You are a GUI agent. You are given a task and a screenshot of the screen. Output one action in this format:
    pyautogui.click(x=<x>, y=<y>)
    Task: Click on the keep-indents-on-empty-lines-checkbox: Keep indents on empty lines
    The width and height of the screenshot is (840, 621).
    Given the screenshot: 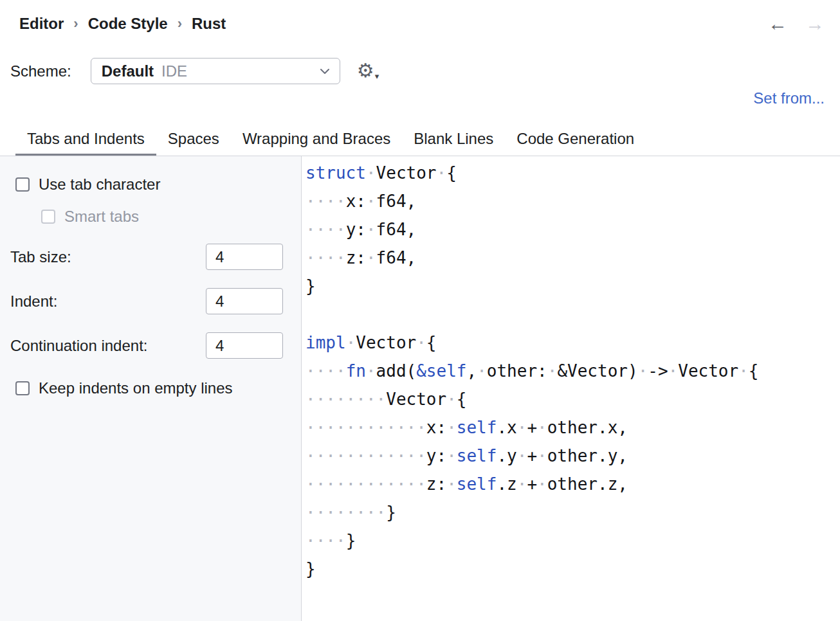 What is the action you would take?
    pyautogui.click(x=151, y=388)
    